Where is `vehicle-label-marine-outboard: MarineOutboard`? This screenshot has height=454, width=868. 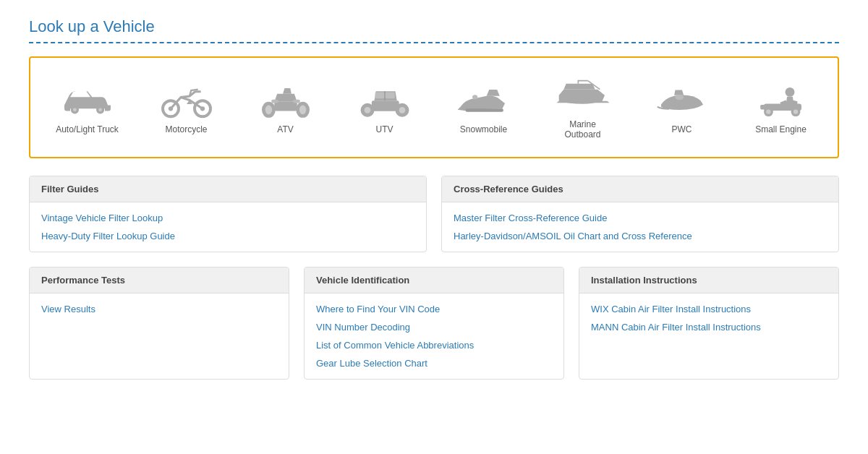
vehicle-label-marine-outboard: MarineOutboard is located at coordinates (582, 129).